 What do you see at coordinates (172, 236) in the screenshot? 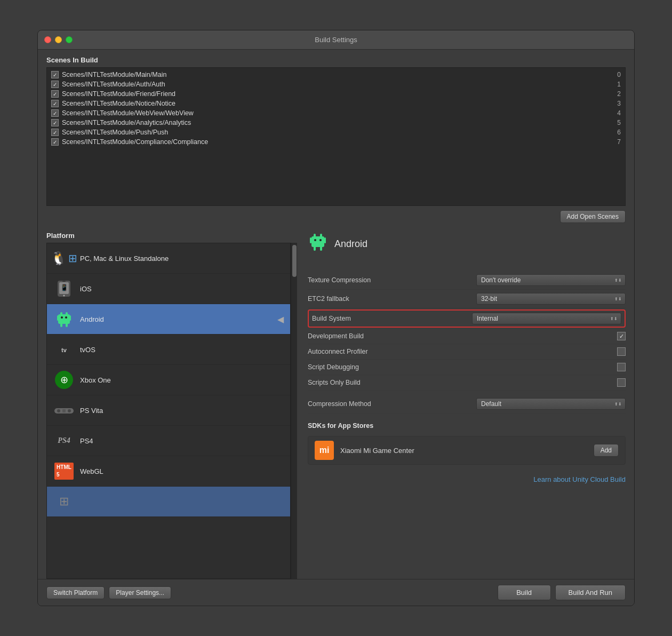
I see `platform-section-title: Platform` at bounding box center [172, 236].